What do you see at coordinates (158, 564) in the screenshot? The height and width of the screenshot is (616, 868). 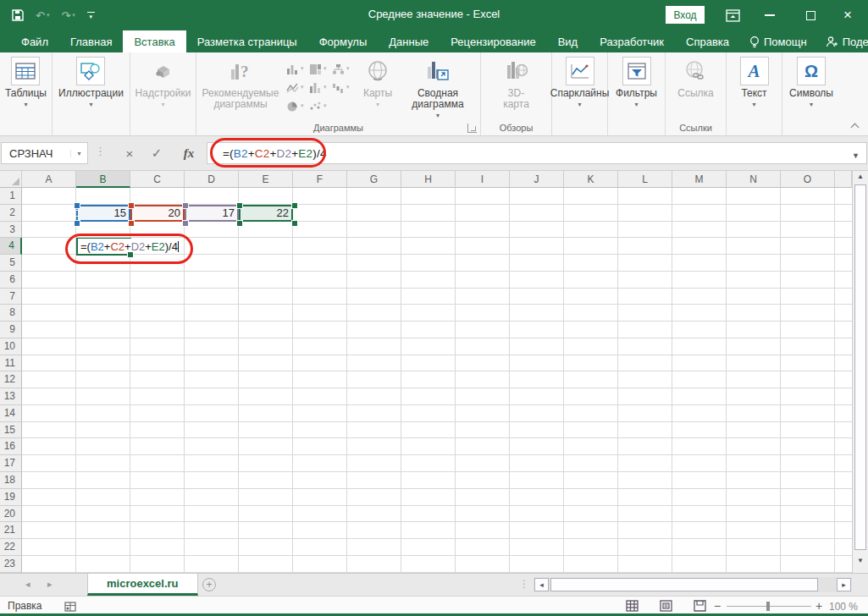 I see `cell-C23` at bounding box center [158, 564].